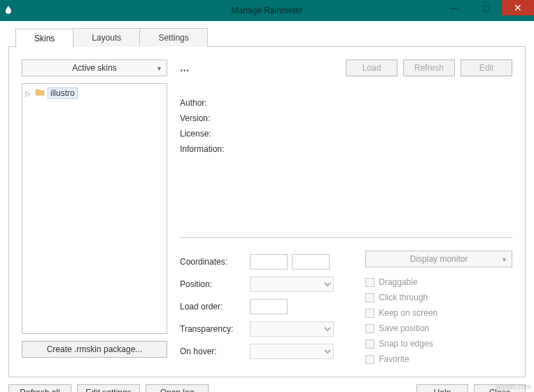  What do you see at coordinates (429, 68) in the screenshot?
I see `refresh-button: Refresh` at bounding box center [429, 68].